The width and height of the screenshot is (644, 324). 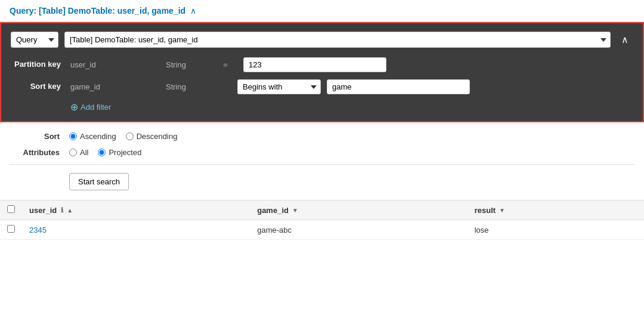 I want to click on query-type-select: Query Scan, so click(x=35, y=39).